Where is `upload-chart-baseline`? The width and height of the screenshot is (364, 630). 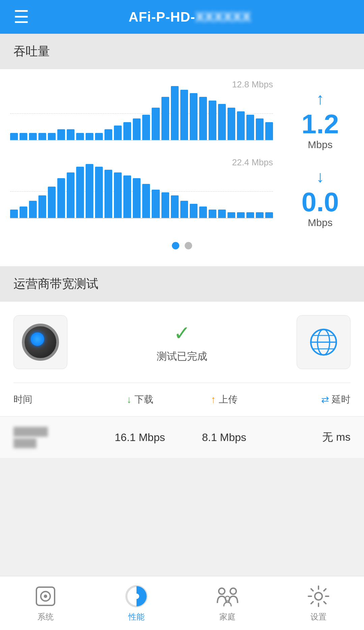 upload-chart-baseline is located at coordinates (142, 140).